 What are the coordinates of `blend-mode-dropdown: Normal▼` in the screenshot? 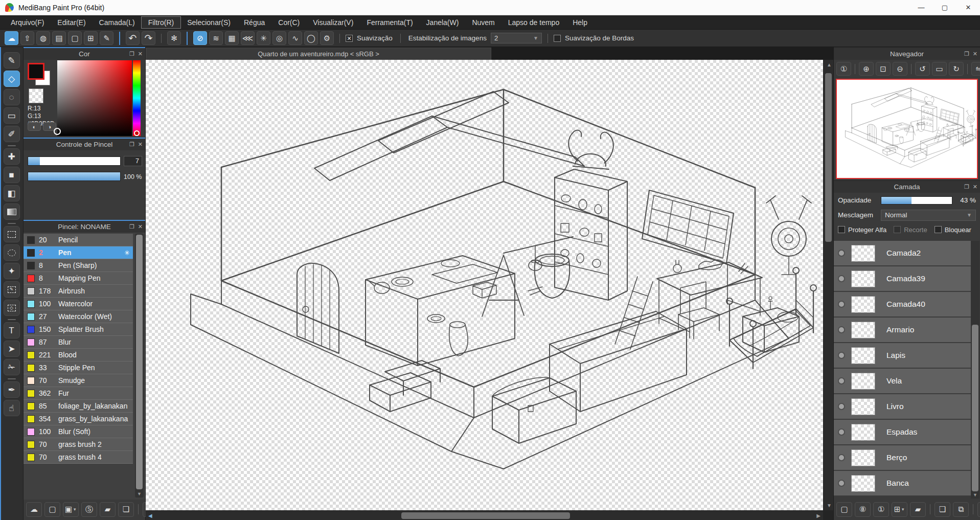 It's located at (928, 215).